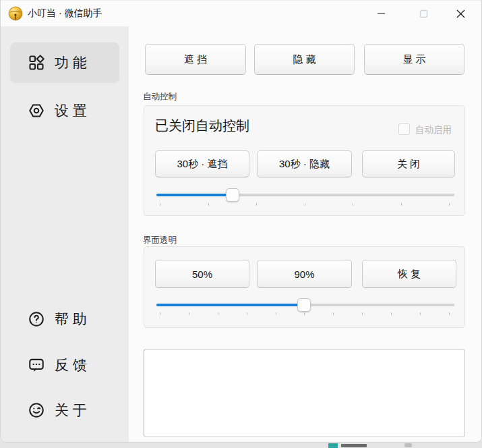  What do you see at coordinates (36, 63) in the screenshot?
I see `apps-grid-icon` at bounding box center [36, 63].